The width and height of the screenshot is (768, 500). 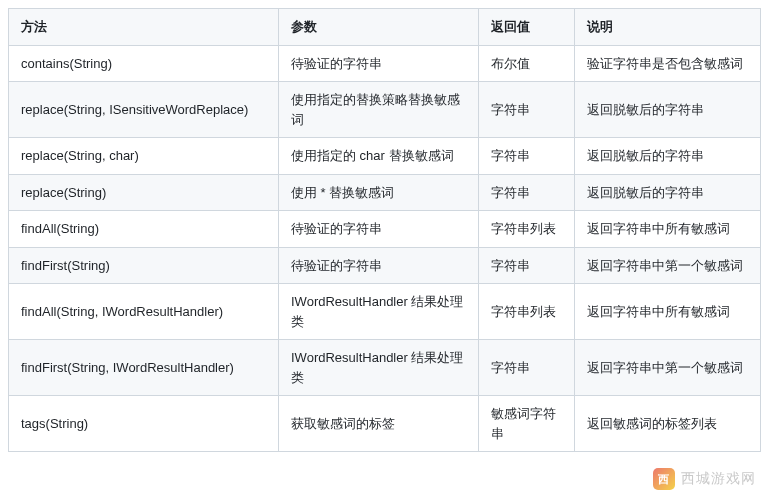 I want to click on col-return: 返回值, so click(x=527, y=28).